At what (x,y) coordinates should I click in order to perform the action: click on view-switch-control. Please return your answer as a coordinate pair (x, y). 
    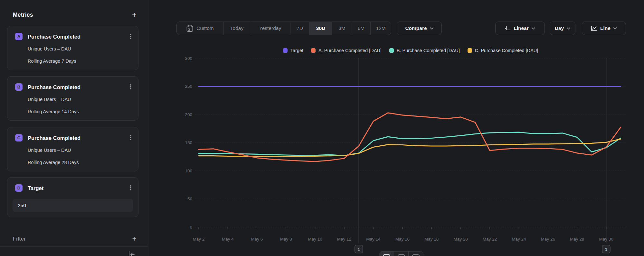
    Looking at the image, I should click on (401, 253).